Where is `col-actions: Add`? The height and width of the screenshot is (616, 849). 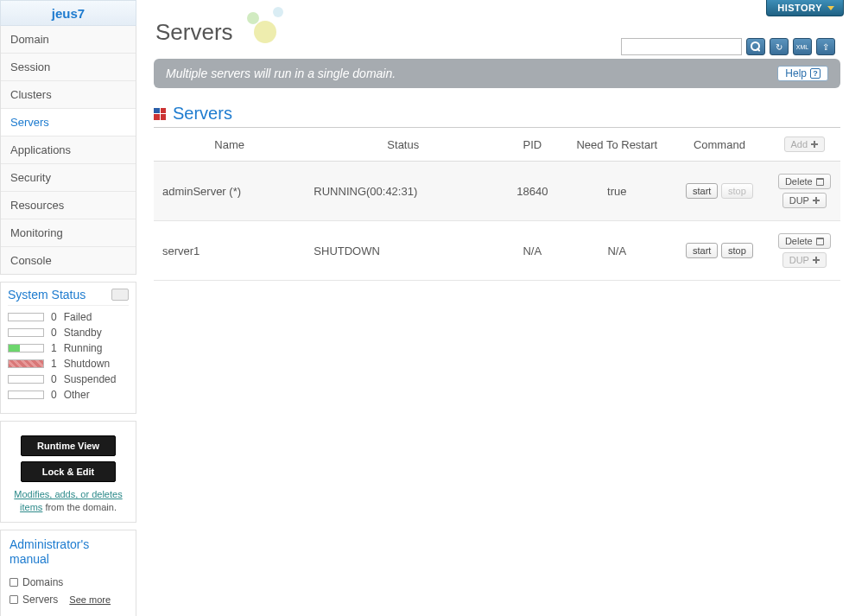
col-actions: Add is located at coordinates (805, 145).